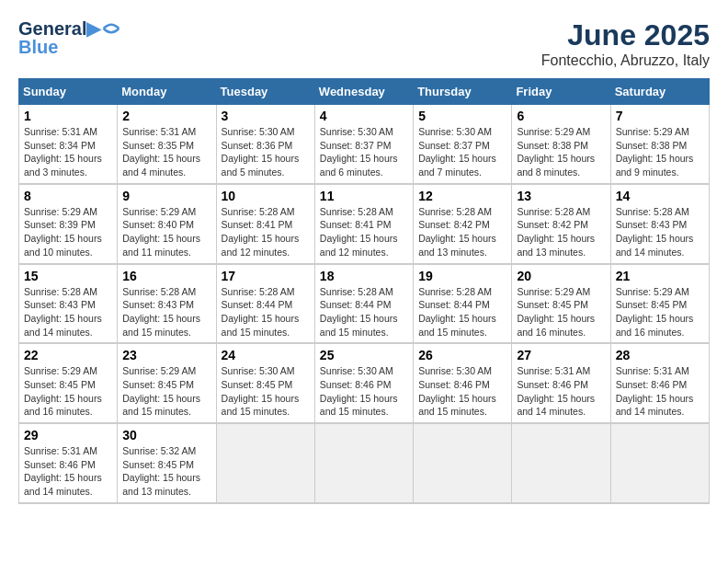  Describe the element at coordinates (68, 92) in the screenshot. I see `weekday-header: Sunday` at that location.